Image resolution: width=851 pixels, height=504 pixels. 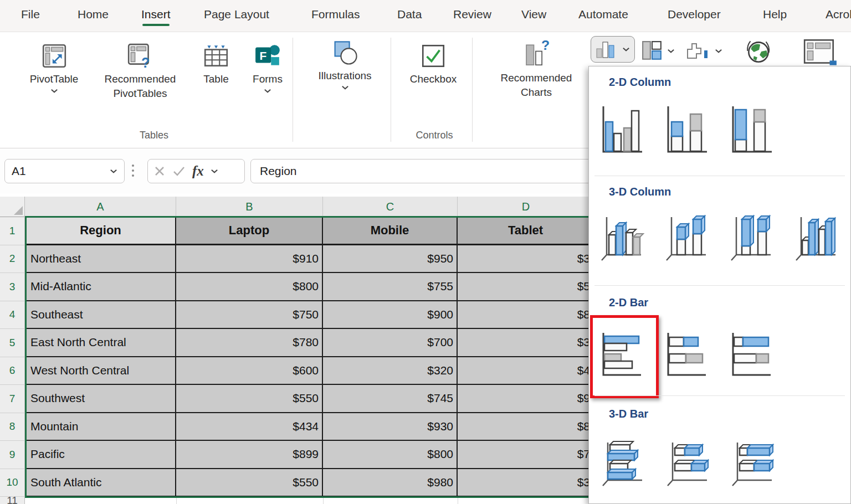 I want to click on cell-B8: $434, so click(x=249, y=428).